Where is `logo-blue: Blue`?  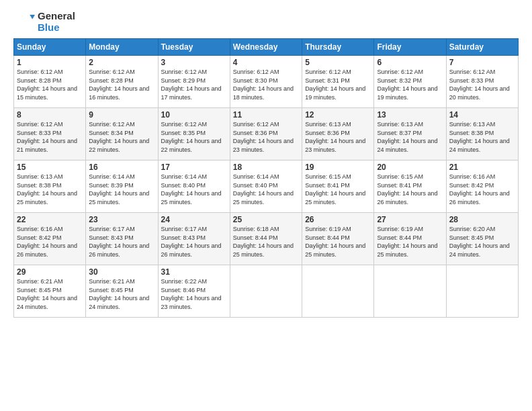 logo-blue: Blue is located at coordinates (56, 28).